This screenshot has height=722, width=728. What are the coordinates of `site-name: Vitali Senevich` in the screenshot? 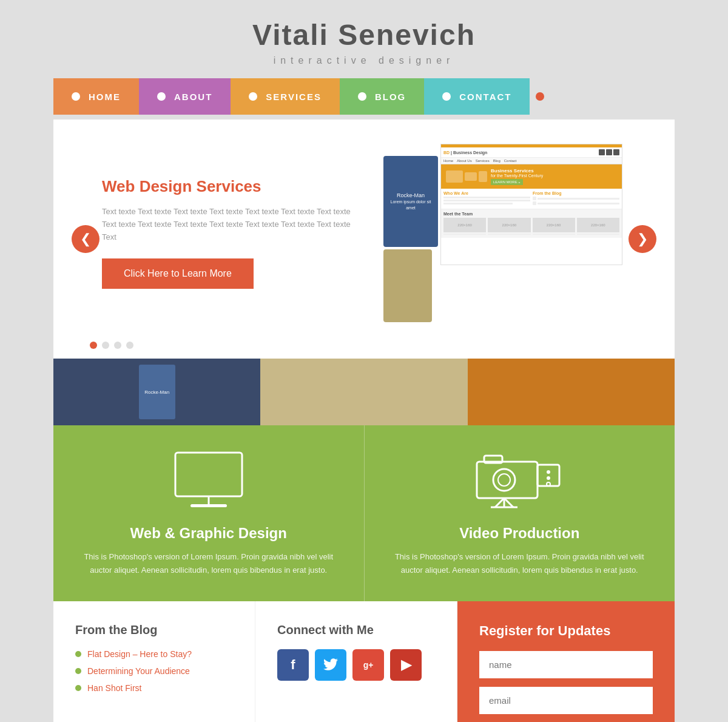 It's located at (364, 35).